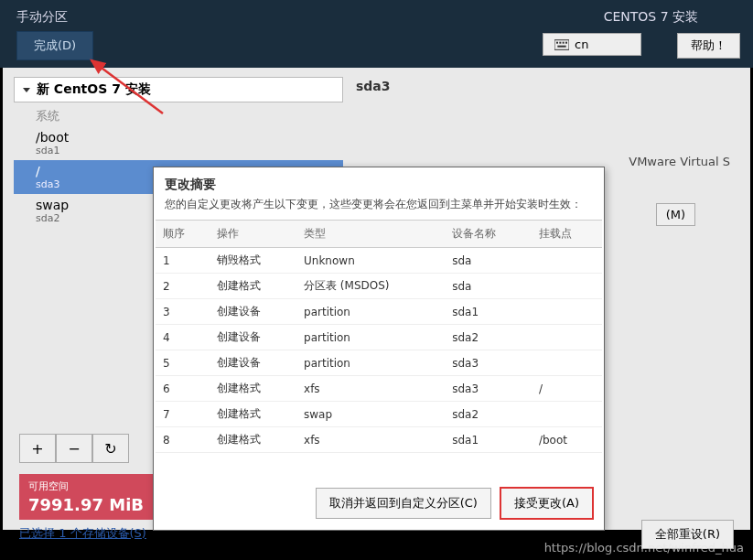 The image size is (753, 560). I want to click on table-row: 8创建格式xfssda1/boot, so click(379, 440).